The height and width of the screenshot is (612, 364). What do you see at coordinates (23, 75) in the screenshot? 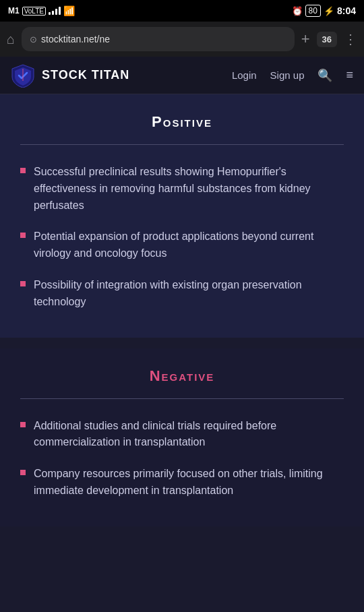
I see `logo-shield-icon` at bounding box center [23, 75].